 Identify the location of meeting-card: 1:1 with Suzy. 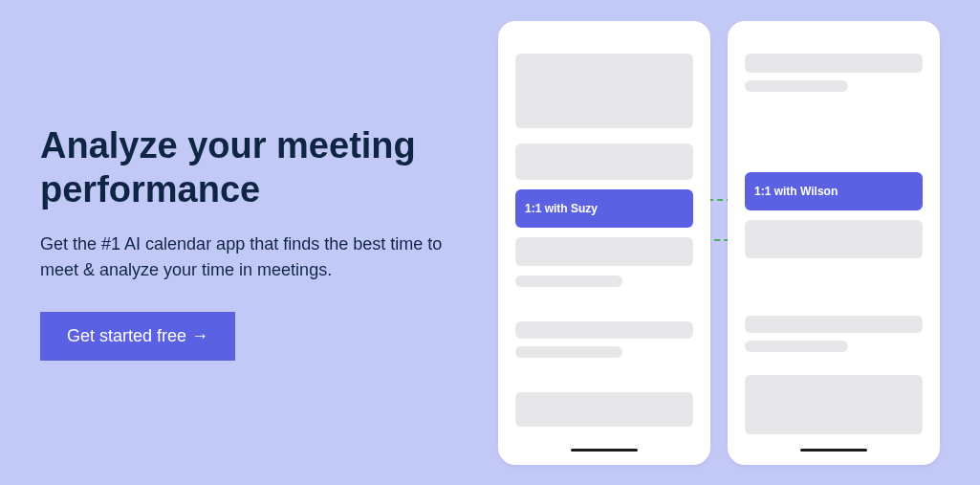
(604, 209).